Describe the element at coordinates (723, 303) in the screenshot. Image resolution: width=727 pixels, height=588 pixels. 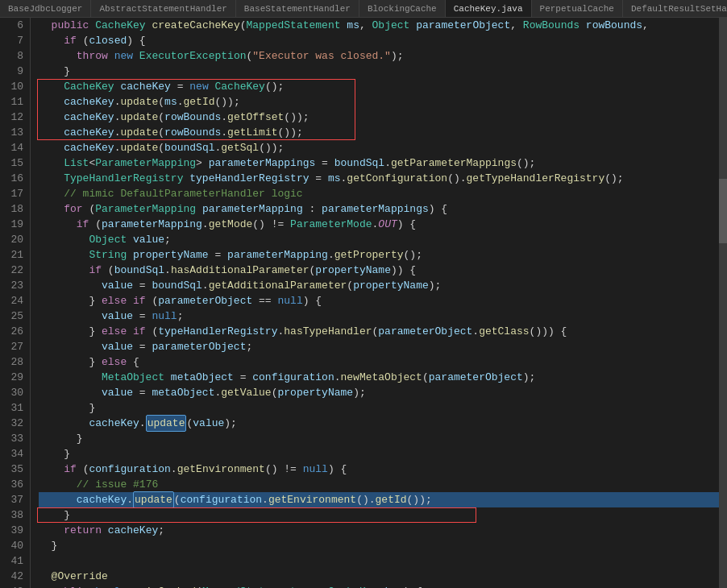
I see `scrollbar` at that location.